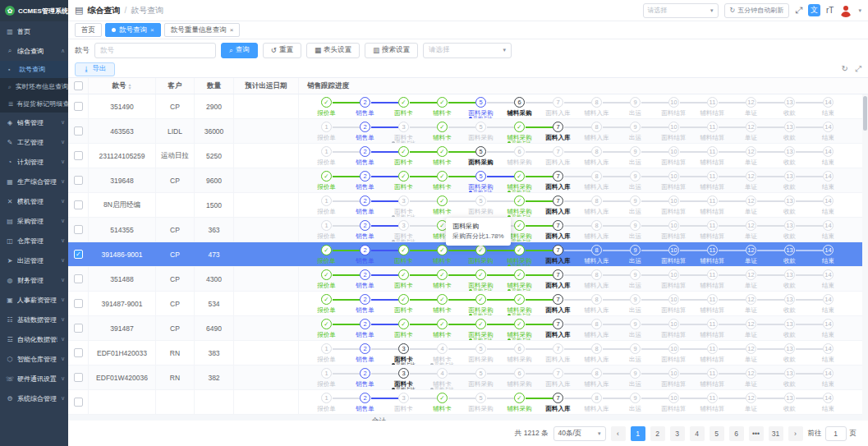  I want to click on table-row: 391487-9001CP534✓报价单2销售单✓面料卡✓辅料卡✓面料采购采购占…, so click(468, 304).